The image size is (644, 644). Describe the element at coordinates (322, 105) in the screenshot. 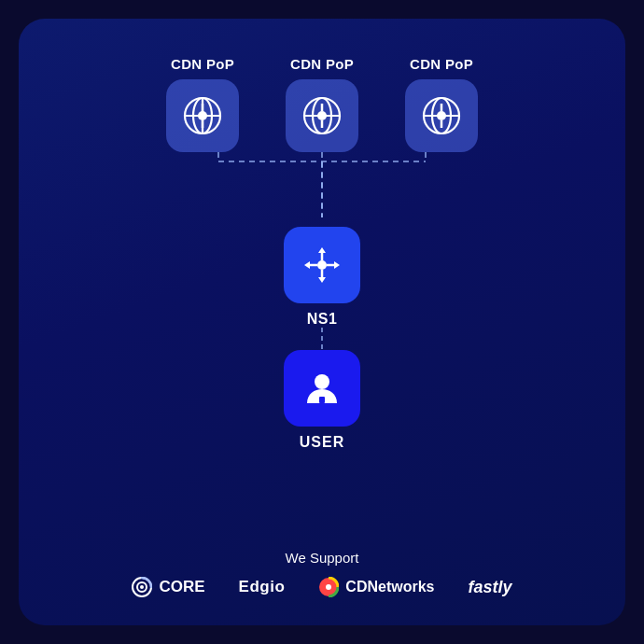

I see `cdn-pop-2: CDN PoP` at that location.